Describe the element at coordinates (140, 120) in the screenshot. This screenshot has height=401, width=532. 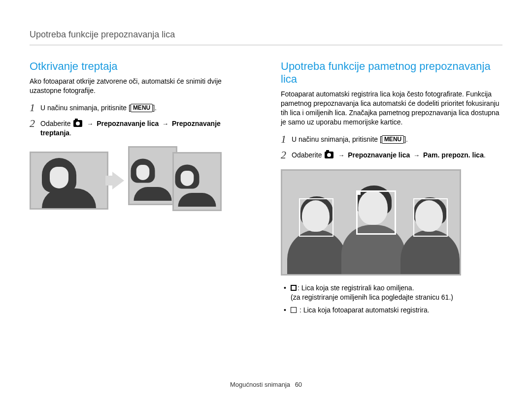
I see `blink-steps: 1 U načinu snimanja, pritisnite [MENU]. …` at that location.